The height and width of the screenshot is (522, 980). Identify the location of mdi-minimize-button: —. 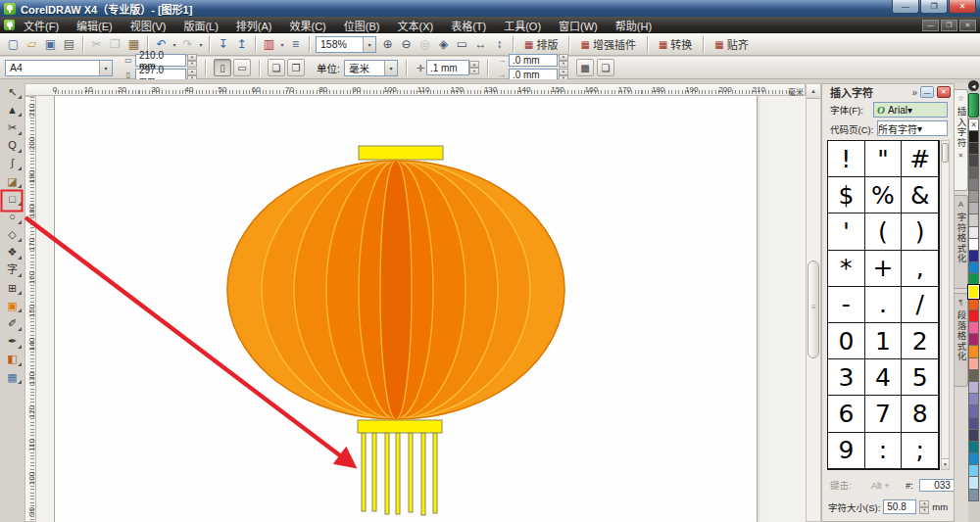
(931, 25).